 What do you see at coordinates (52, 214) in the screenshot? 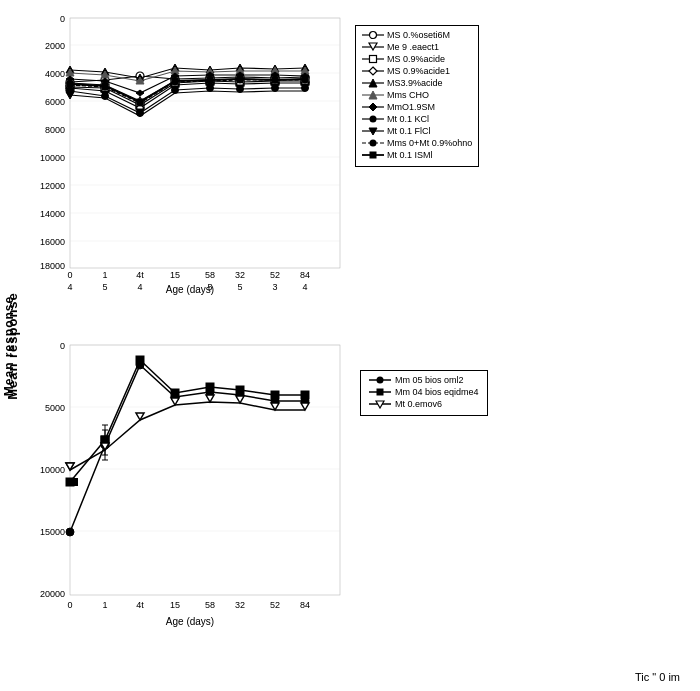
I see `svg-text: 14000` at bounding box center [52, 214].